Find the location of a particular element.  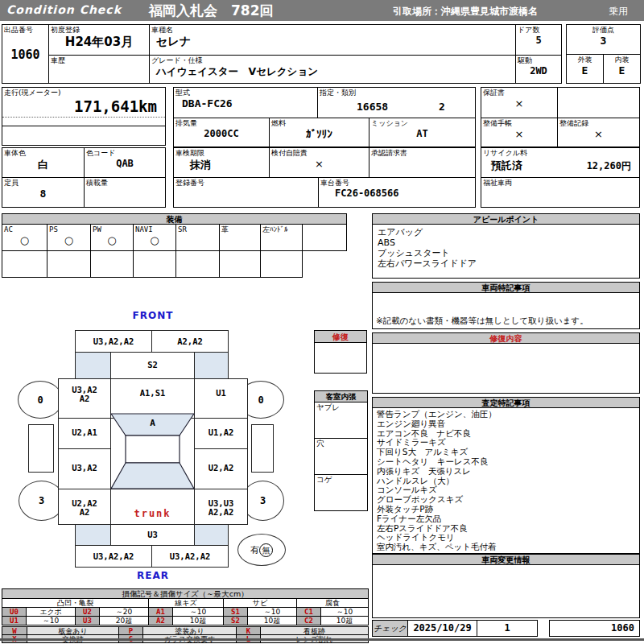

welfare-cell: 福祉車両 is located at coordinates (560, 192).